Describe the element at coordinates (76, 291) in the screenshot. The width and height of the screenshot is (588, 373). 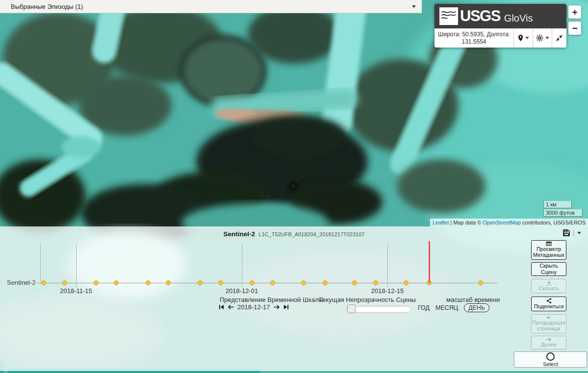
I see `timeline-tick-label: 2018-11-15` at that location.